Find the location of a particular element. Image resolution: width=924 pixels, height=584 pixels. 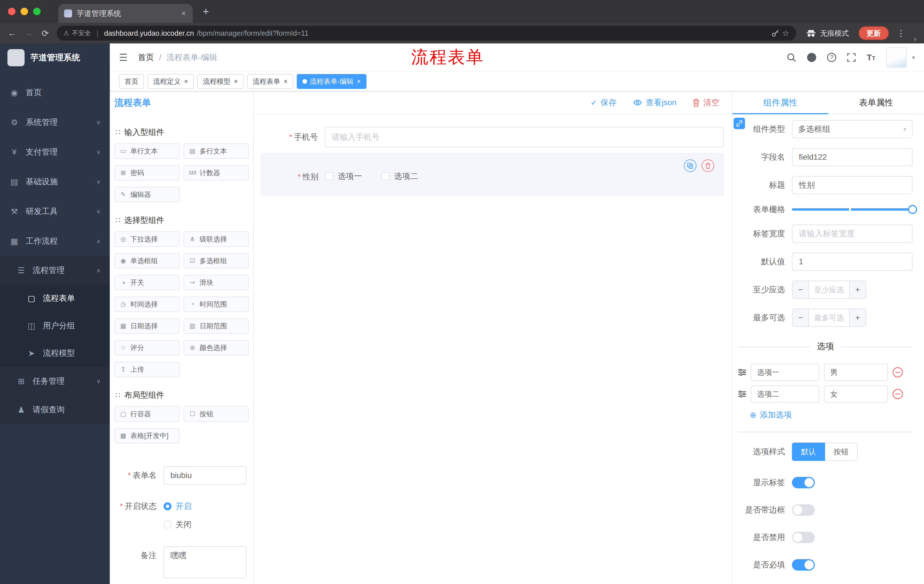

view-json-button: 查看json is located at coordinates (655, 103).